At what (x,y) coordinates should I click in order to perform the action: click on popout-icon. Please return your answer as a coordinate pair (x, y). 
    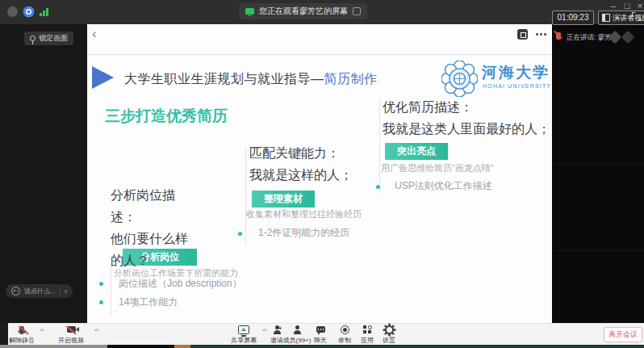
    Looking at the image, I should click on (357, 11).